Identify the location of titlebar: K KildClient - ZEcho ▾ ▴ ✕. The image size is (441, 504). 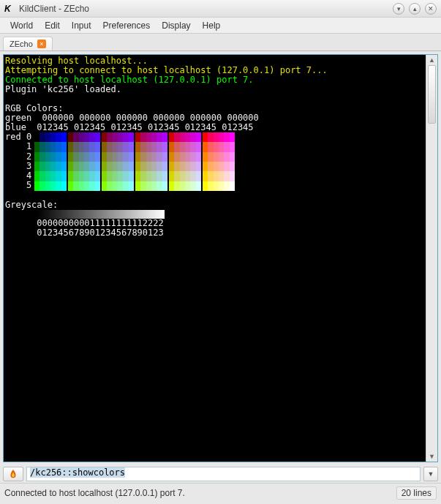
(221, 9).